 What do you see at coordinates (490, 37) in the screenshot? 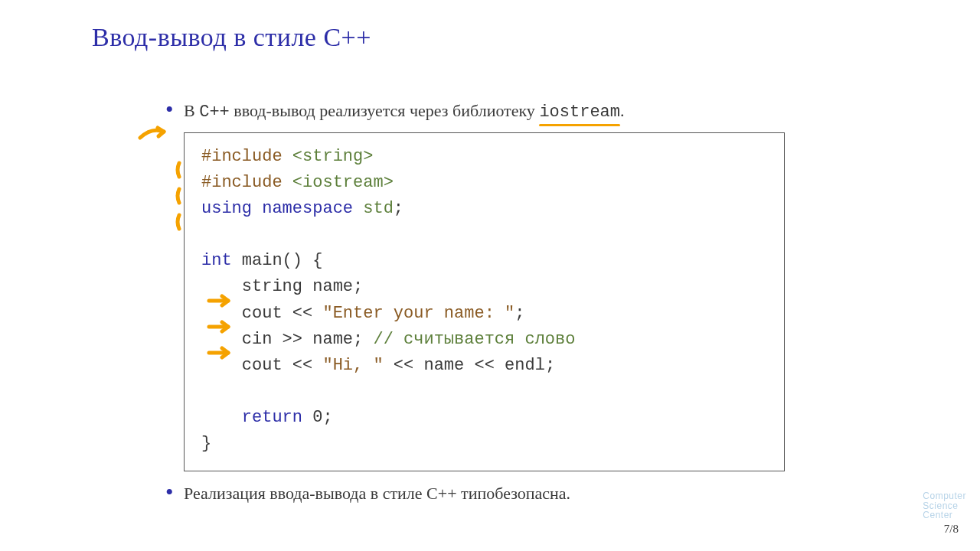
I see `slide-title: Ввод-вывод в стиле C++` at bounding box center [490, 37].